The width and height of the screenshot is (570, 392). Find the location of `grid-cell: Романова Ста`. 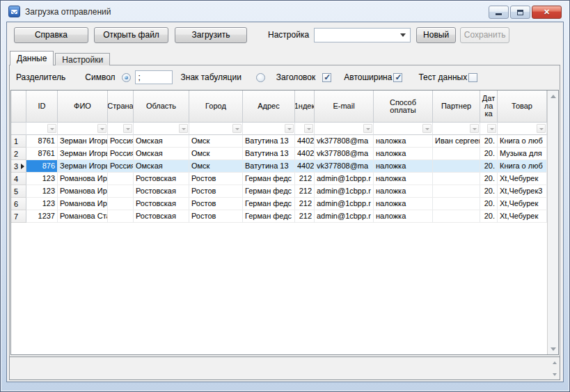

grid-cell: Романова Ста is located at coordinates (83, 217).